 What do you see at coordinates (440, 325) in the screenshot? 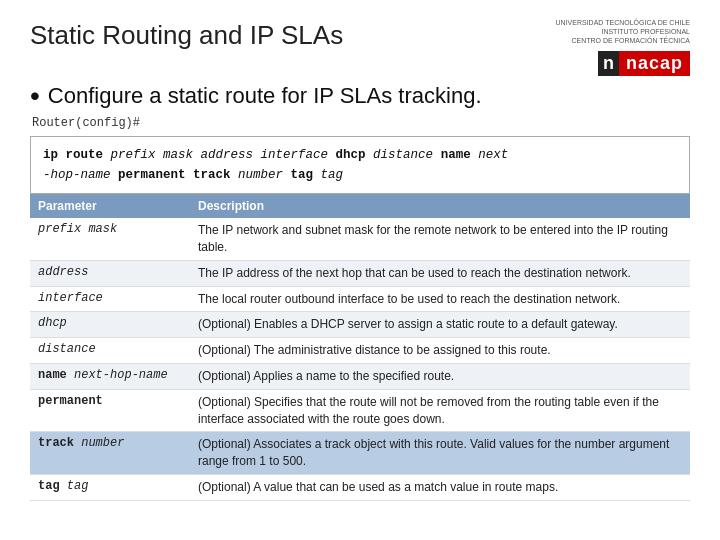
I see `desc-cell: (Optional) Enables a DHCP server to assi…` at bounding box center [440, 325].